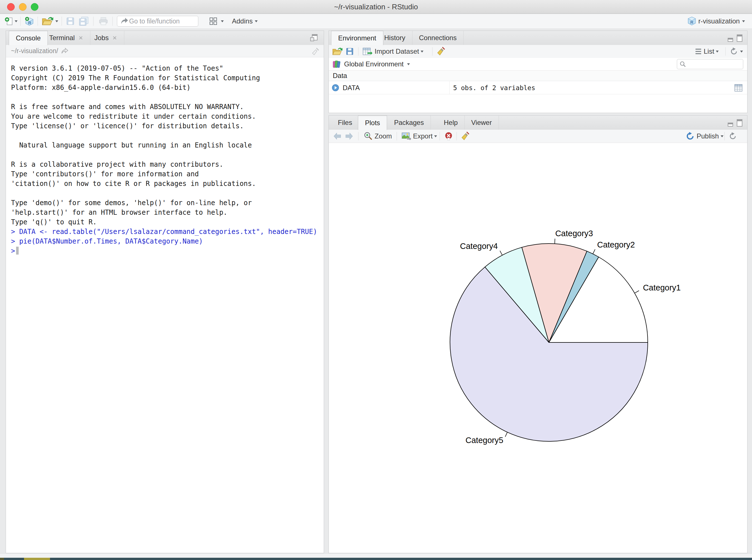 This screenshot has width=752, height=560. What do you see at coordinates (357, 38) in the screenshot?
I see `tab-environment: Environment` at bounding box center [357, 38].